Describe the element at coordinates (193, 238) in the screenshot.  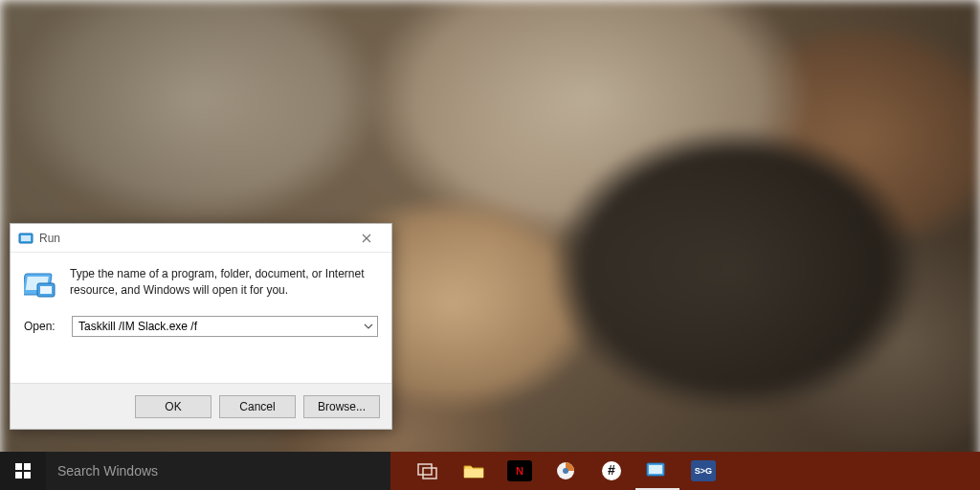
I see `run-title: Run` at that location.